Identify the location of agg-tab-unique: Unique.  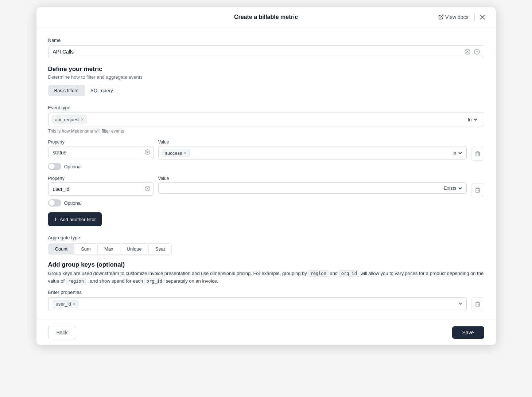
(135, 249).